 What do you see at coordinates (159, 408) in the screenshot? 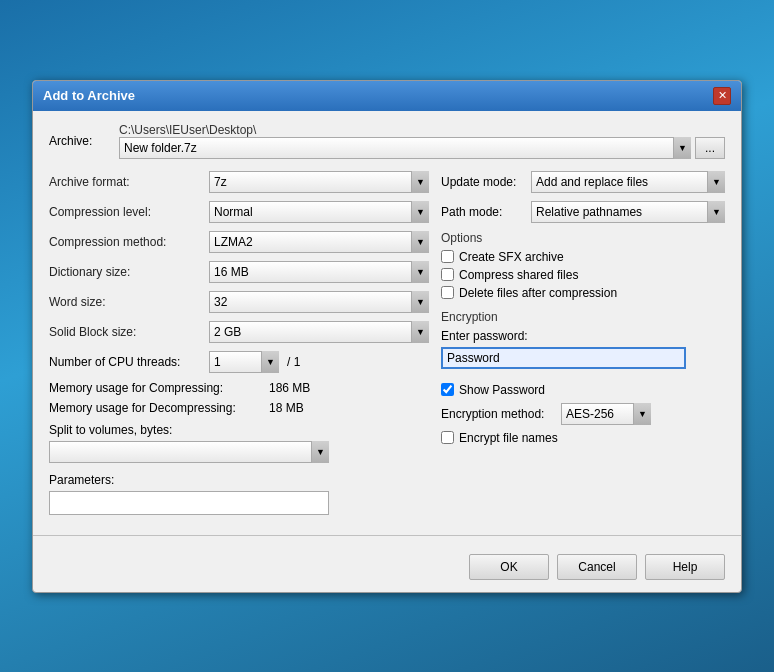
I see `memory-decompress-label: Memory usage for Decompressing:` at bounding box center [159, 408].